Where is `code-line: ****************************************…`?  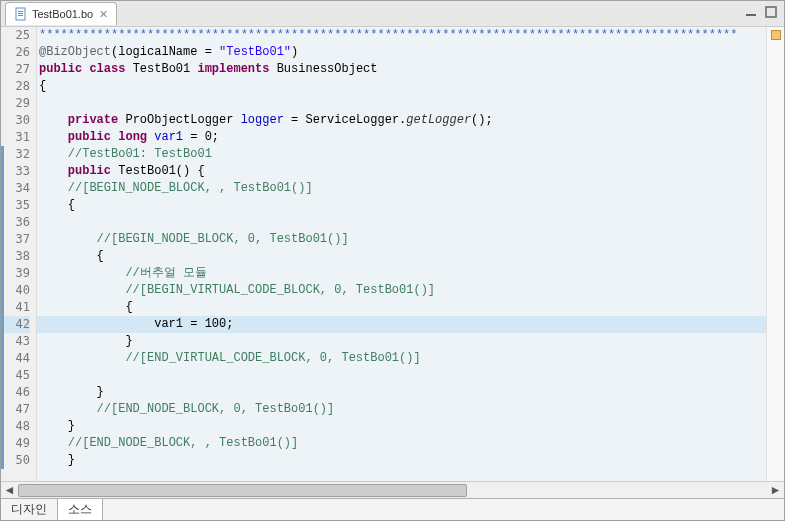
code-line: ****************************************… is located at coordinates (410, 36).